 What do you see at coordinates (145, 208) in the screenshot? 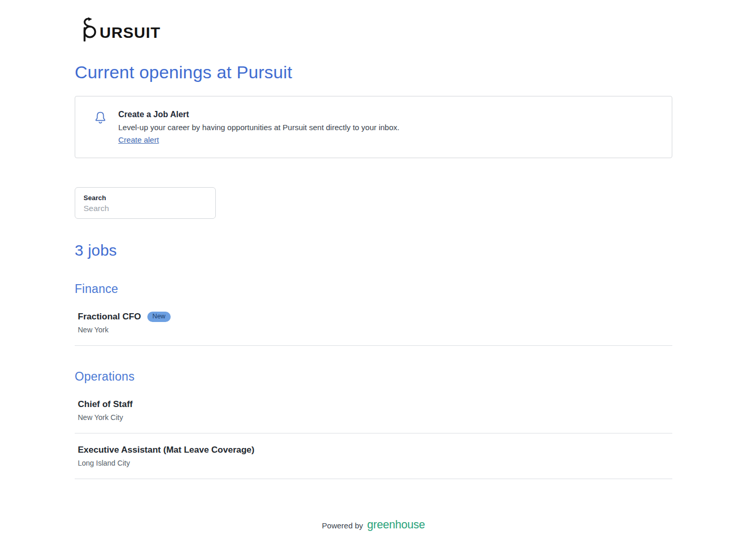
I see `search-input` at bounding box center [145, 208].